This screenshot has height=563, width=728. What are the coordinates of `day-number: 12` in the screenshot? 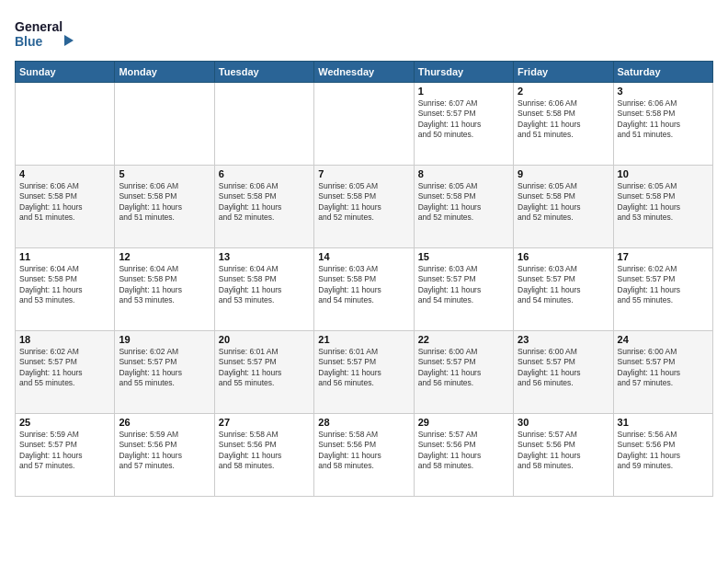 It's located at (164, 257).